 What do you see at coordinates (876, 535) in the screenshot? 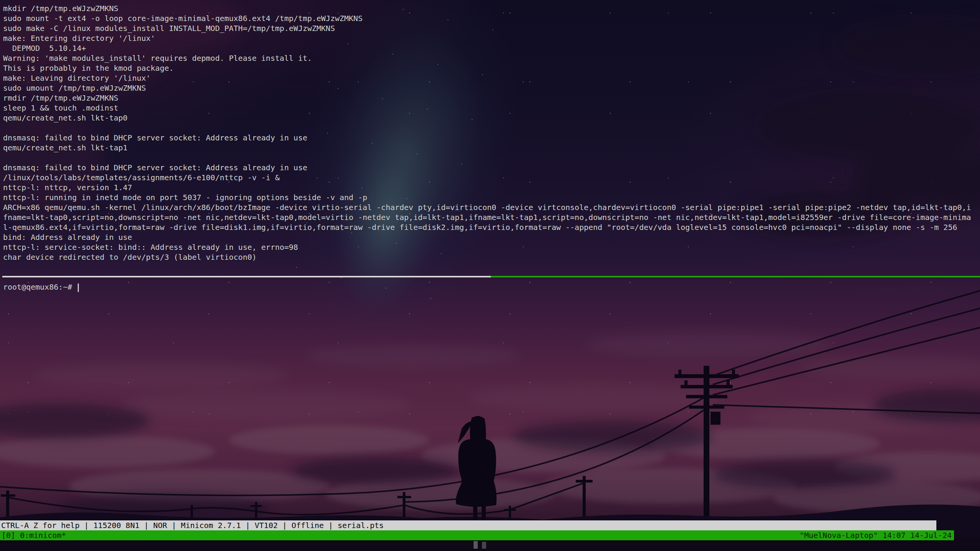
I see `tmux-host-clock: "MuelNova-Laptop" 14:07 14-Jul-24` at bounding box center [876, 535].